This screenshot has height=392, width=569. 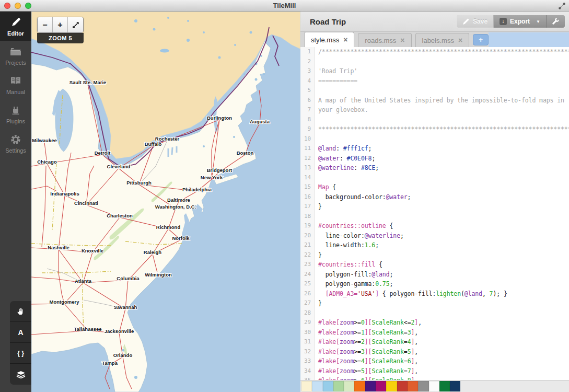 I want to click on code-line: 29#lake[zoom>=0][ScaleRank<=2],, so click(x=435, y=323).